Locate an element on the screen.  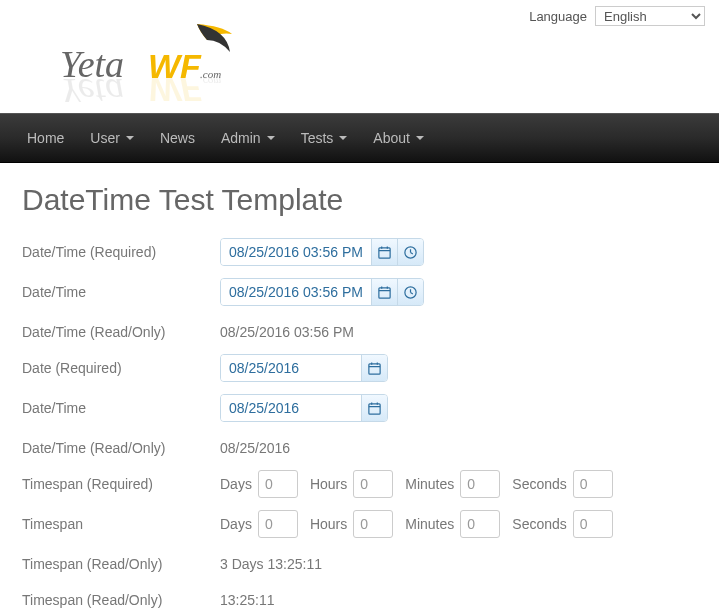
ts-days-input is located at coordinates (278, 524).